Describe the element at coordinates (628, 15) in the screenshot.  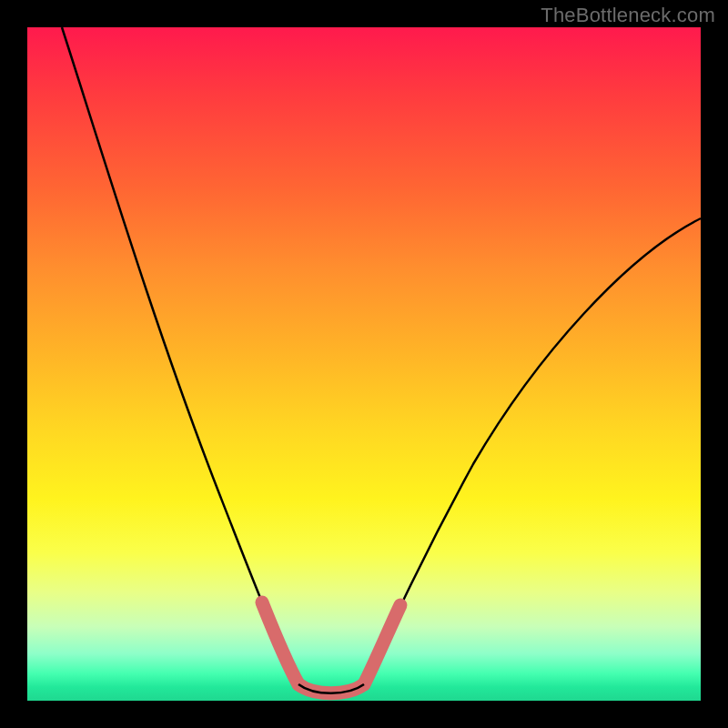
I see `watermark-text: TheBottleneck.com` at that location.